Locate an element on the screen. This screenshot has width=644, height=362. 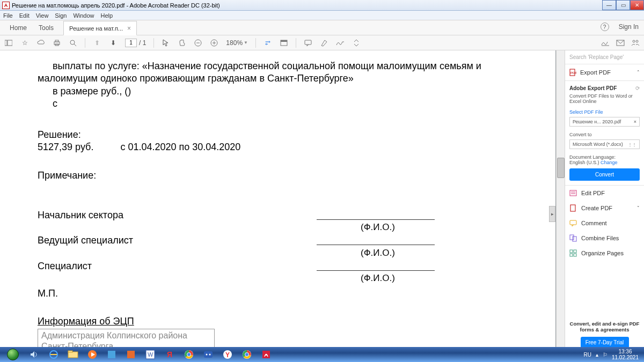
search-icon is located at coordinates (73, 43).